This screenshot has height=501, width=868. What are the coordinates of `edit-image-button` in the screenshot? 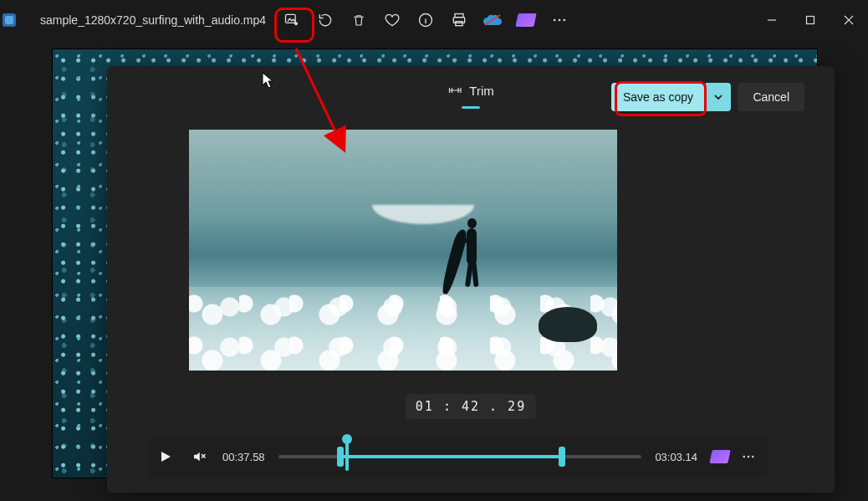 It's located at (292, 20).